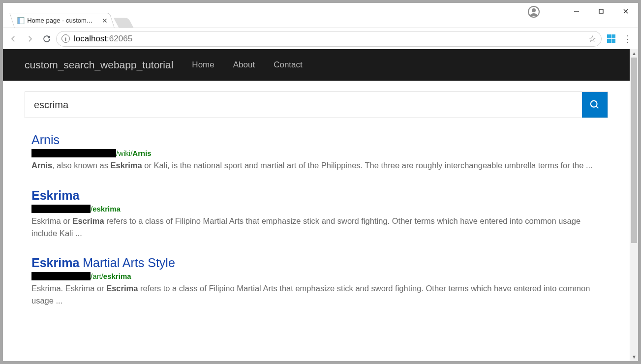 The height and width of the screenshot is (364, 641). Describe the element at coordinates (601, 11) in the screenshot. I see `maximize-button` at that location.